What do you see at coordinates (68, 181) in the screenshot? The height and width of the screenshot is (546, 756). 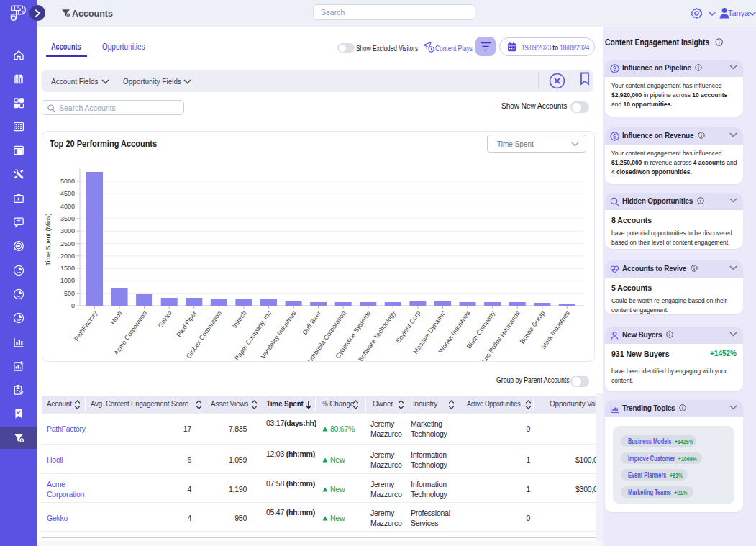 I see `svg-text: 5000` at bounding box center [68, 181].